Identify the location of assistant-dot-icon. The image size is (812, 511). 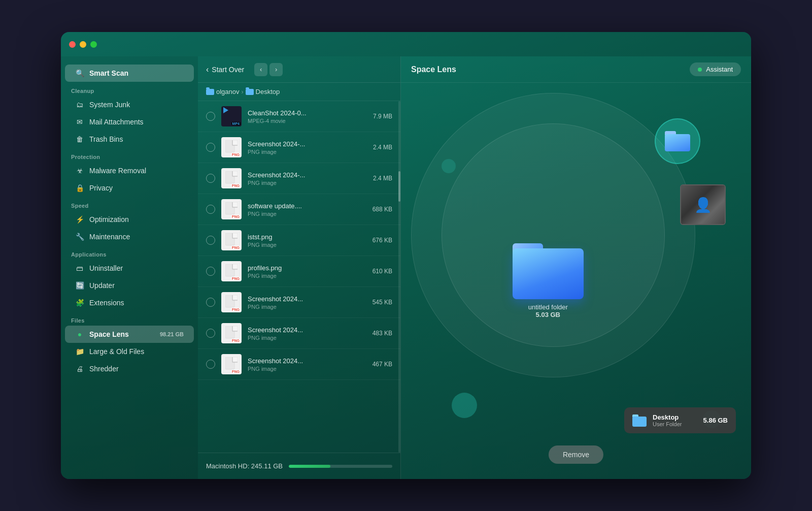
(700, 70).